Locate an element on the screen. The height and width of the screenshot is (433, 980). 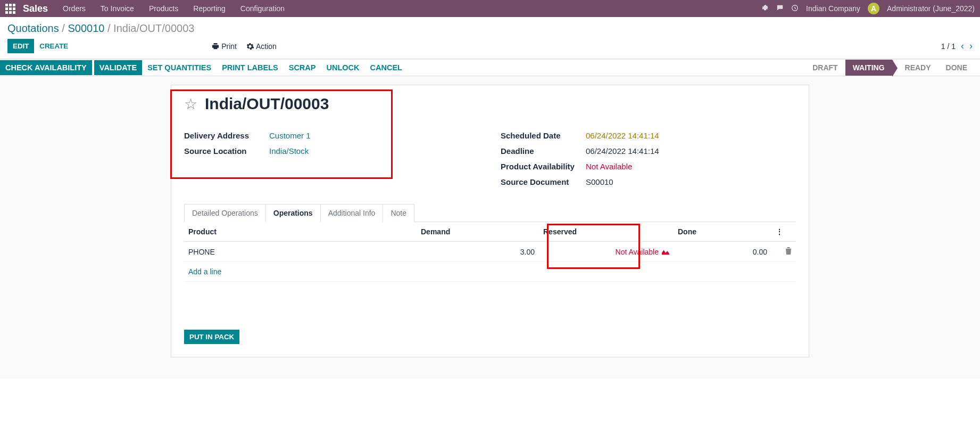
print-label: Print is located at coordinates (229, 46).